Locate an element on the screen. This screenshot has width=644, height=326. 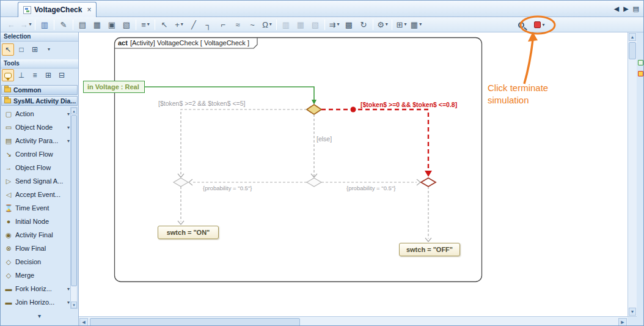
input-flow-edge is located at coordinates (230, 93).